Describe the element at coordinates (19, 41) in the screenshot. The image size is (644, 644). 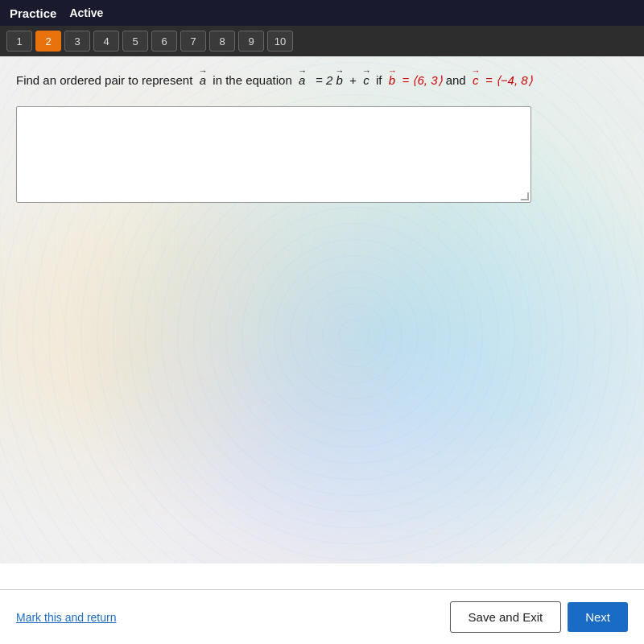
I see `tab-1: 1` at that location.